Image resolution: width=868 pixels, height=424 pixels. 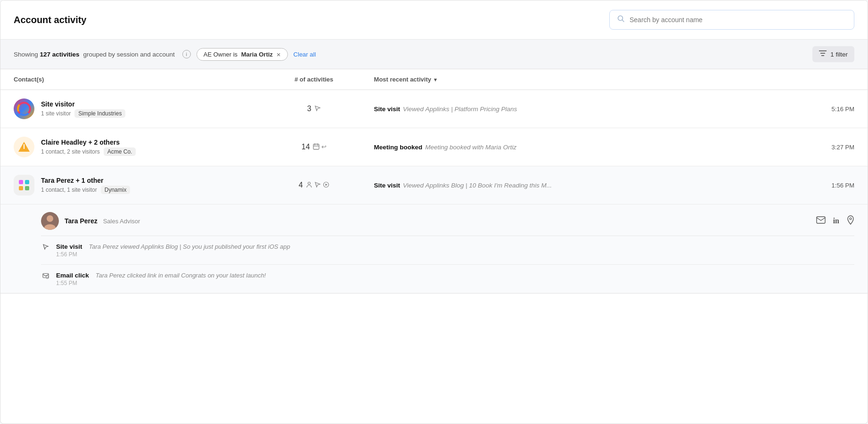 I want to click on search-input, so click(x=738, y=20).